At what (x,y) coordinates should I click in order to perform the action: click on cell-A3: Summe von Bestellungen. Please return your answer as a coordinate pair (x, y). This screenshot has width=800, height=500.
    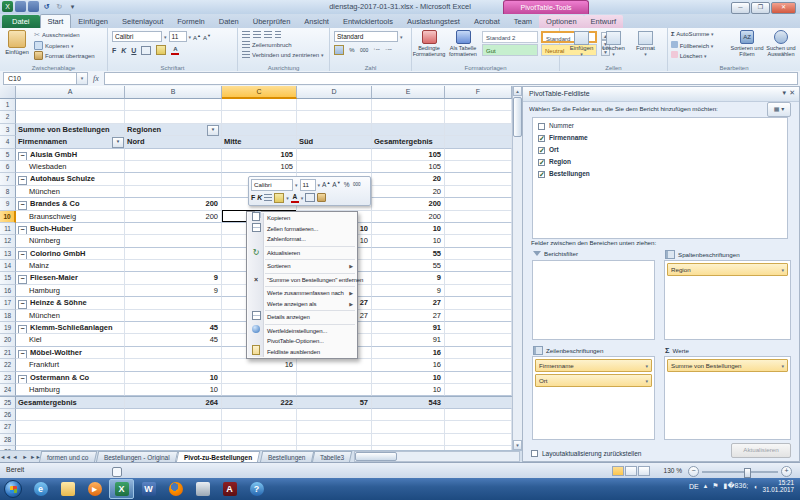
    Looking at the image, I should click on (70, 130).